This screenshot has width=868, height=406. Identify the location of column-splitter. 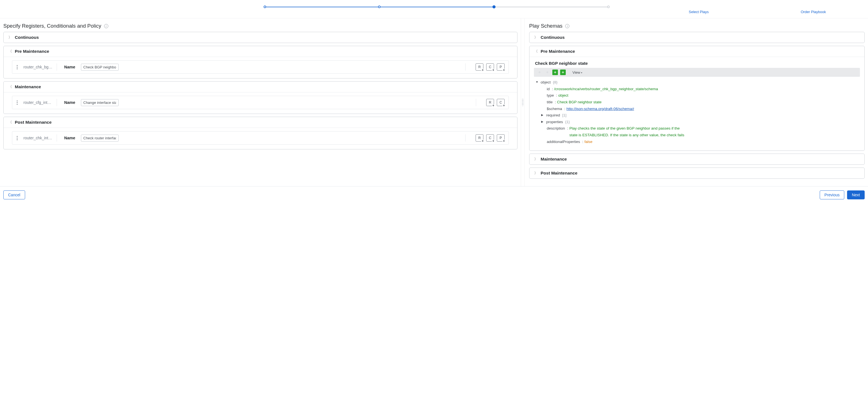
(523, 103).